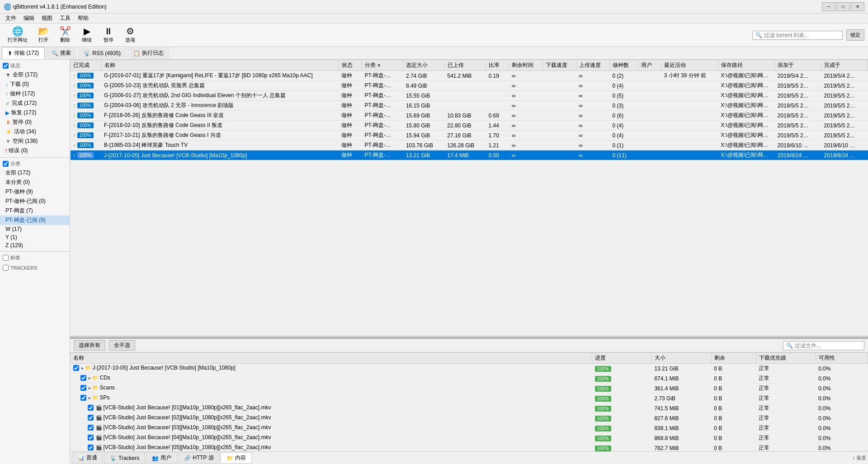 Image resolution: width=868 pixels, height=464 pixels. I want to click on table-row: ↑ 100% F-[2017-10-21] 反叛的鲁路修 Code Geass …, so click(469, 136).